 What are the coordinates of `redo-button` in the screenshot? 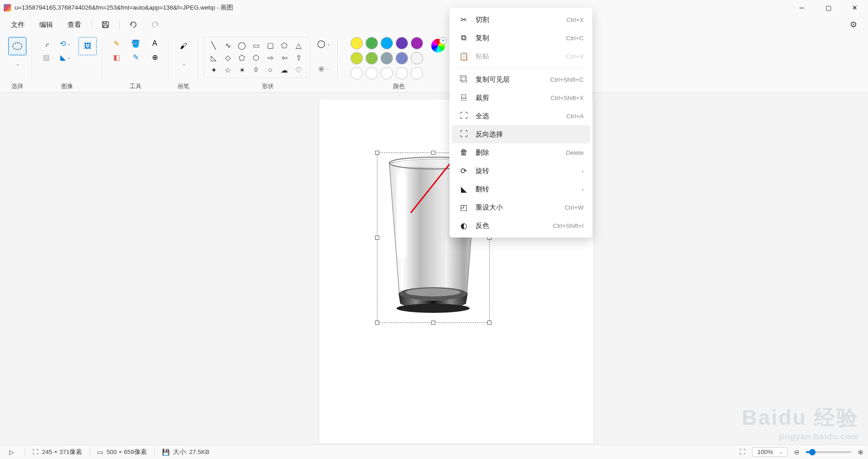 It's located at (155, 25).